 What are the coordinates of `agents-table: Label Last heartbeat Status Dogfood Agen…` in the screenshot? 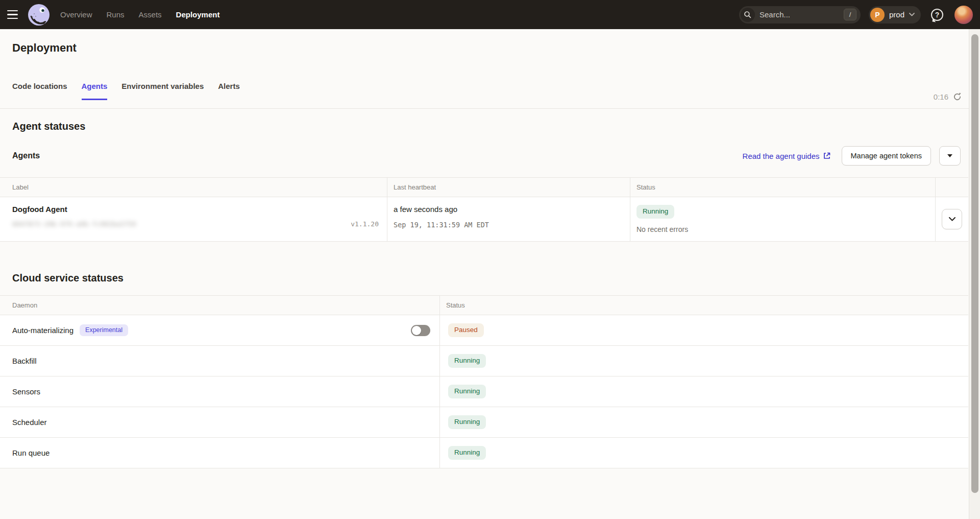 It's located at (484, 209).